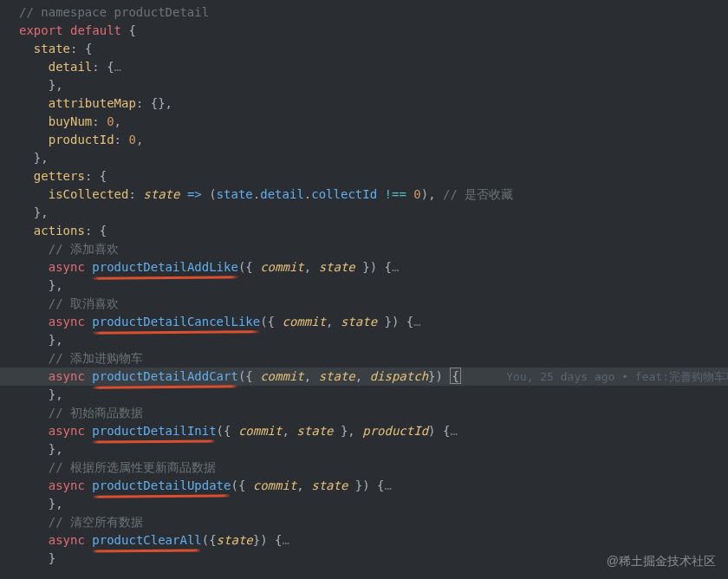 This screenshot has width=728, height=579. I want to click on comment-update: // 根据所选属性更新商品数据, so click(132, 467).